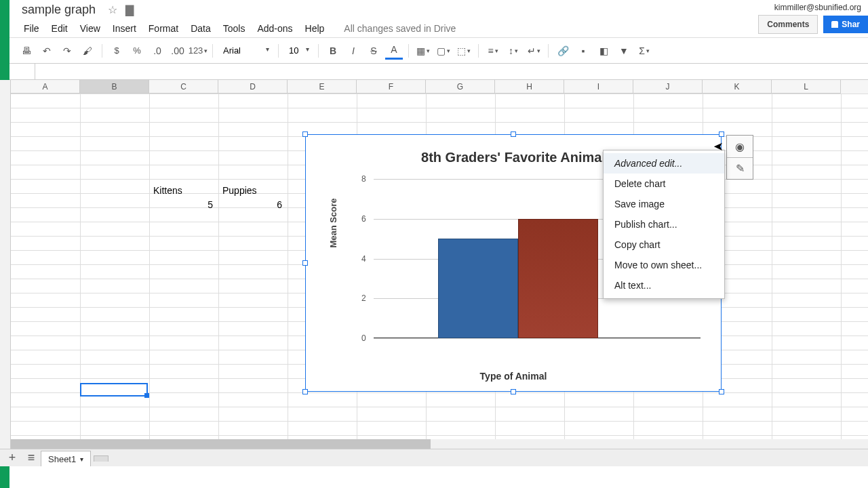  What do you see at coordinates (664, 285) in the screenshot?
I see `menu-alt-text: Alt text...` at bounding box center [664, 285].